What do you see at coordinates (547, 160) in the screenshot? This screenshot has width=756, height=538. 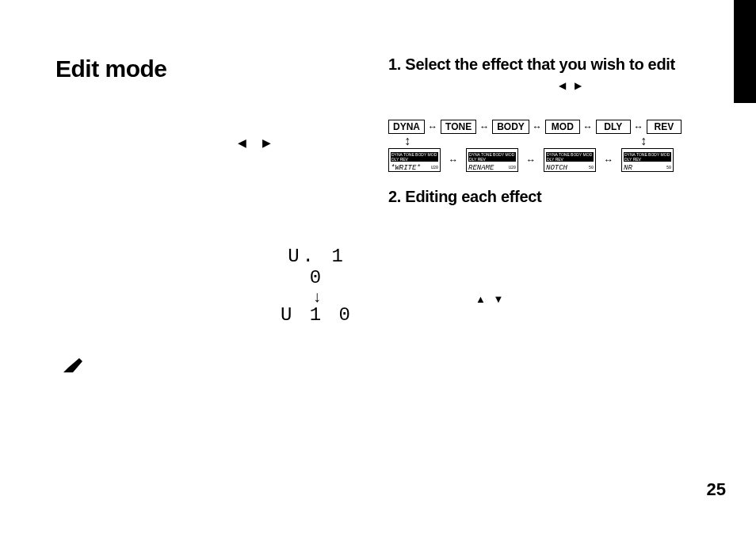 I see `screens-row: DYNA TONE BODY MOD DLY REV *WRITE* U20 ↔…` at bounding box center [547, 160].